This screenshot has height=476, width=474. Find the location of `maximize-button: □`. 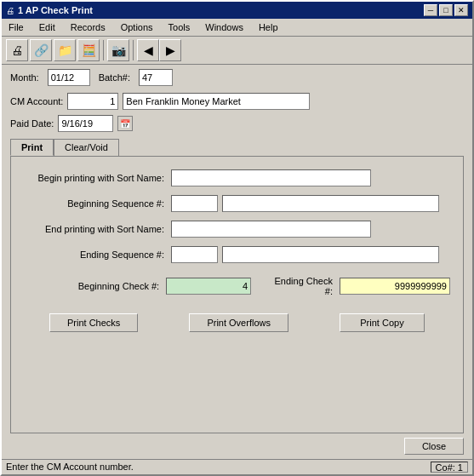

maximize-button: □ is located at coordinates (446, 10).